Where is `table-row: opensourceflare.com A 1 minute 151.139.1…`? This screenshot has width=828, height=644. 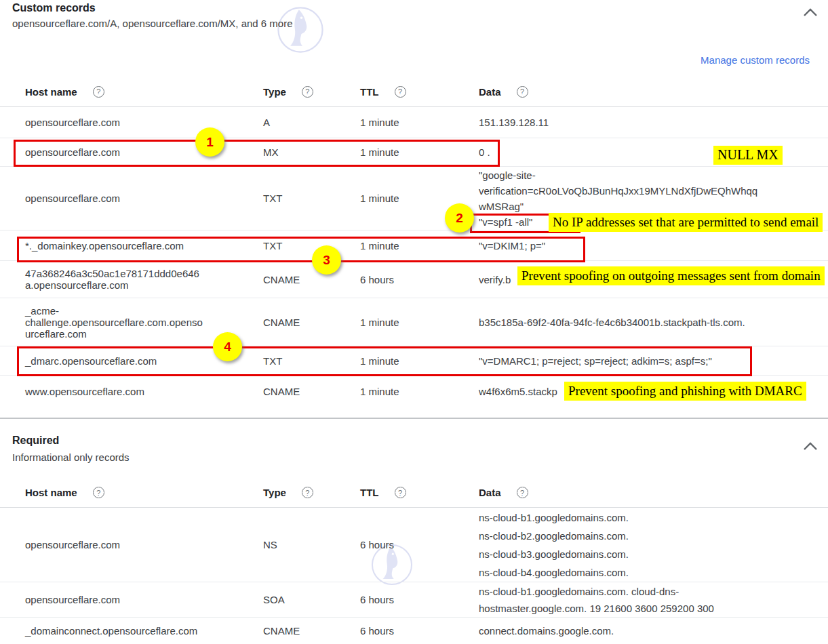 table-row: opensourceflare.com A 1 minute 151.139.1… is located at coordinates (414, 123).